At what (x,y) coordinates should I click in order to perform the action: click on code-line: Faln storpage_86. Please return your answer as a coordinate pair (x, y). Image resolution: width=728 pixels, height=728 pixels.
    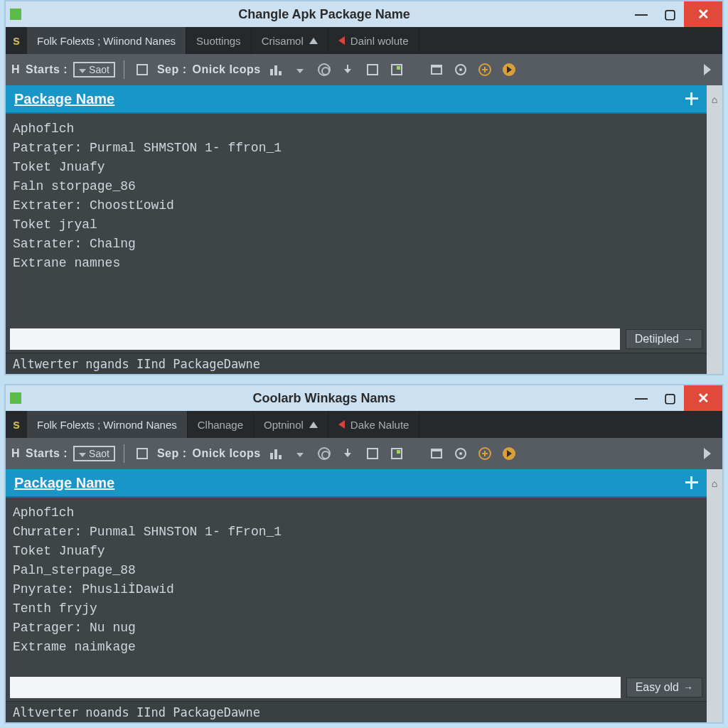
    Looking at the image, I should click on (356, 186).